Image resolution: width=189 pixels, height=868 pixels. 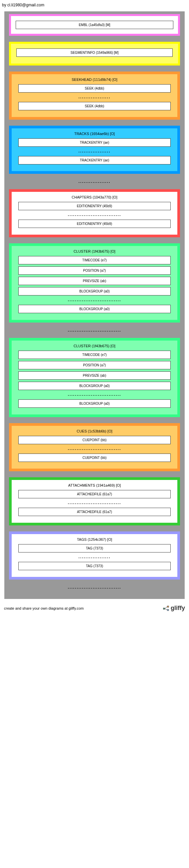 I want to click on item-blockgroup-1b: BLOCKGROUP (a0), so click(x=95, y=309).